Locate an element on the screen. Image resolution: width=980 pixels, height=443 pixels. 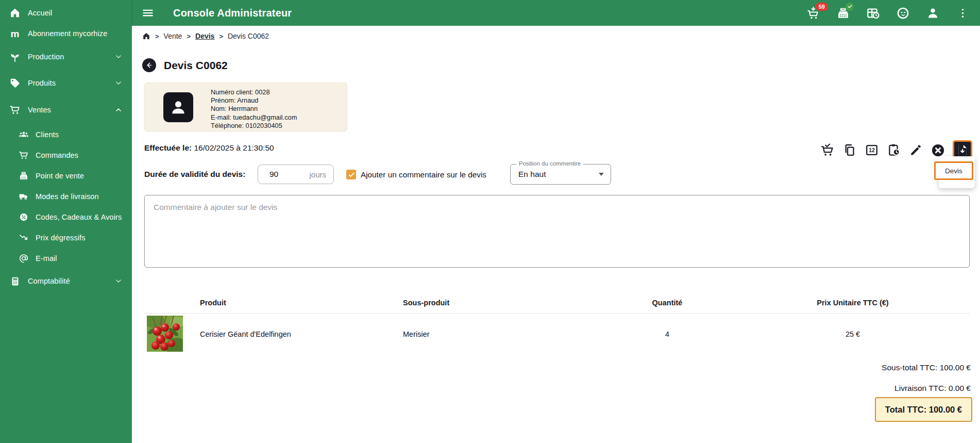
shipping-line: Livraison TTC: 0.00 € is located at coordinates (933, 388).